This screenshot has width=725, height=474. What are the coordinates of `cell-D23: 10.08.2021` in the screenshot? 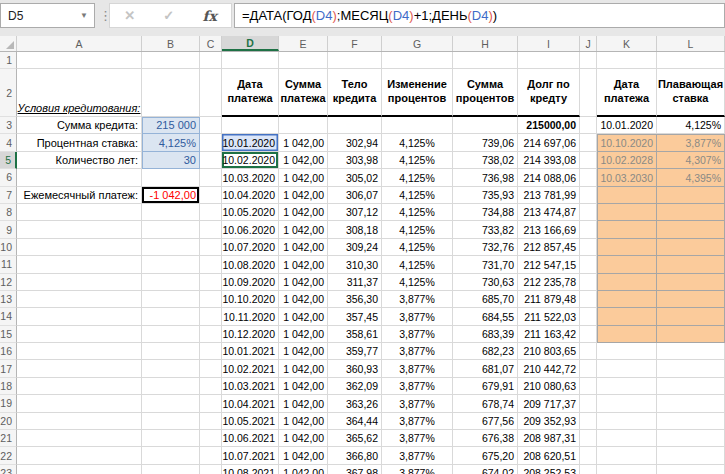 It's located at (250, 470).